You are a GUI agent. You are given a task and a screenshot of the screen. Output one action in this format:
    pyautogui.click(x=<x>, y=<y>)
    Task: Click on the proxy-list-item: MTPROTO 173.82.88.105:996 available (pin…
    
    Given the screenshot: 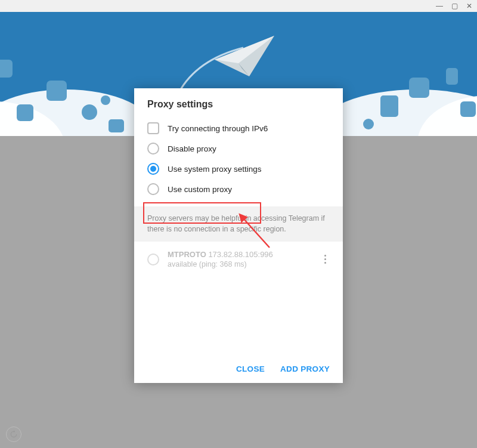 What is the action you would take?
    pyautogui.click(x=238, y=259)
    